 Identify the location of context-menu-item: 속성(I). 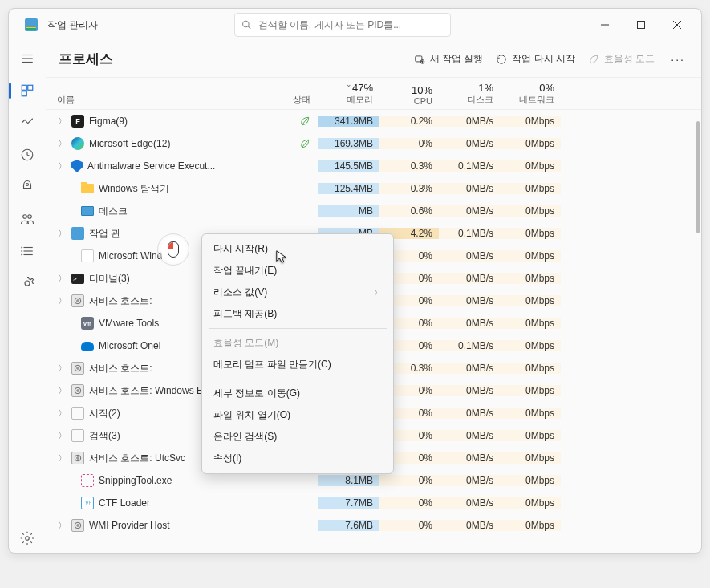
(298, 459).